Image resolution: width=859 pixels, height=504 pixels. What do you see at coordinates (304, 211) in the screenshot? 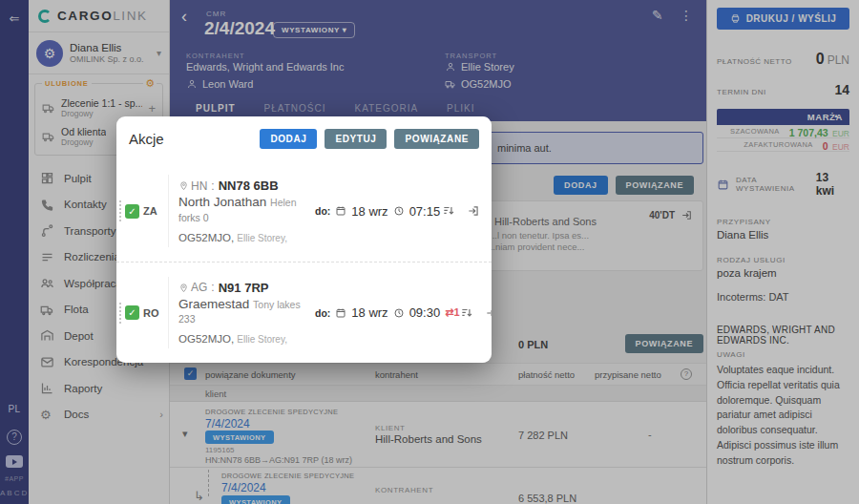
I see `stop-row: ✓ ZA HN : NN78 6BB North Jonathan Helen …` at bounding box center [304, 211].